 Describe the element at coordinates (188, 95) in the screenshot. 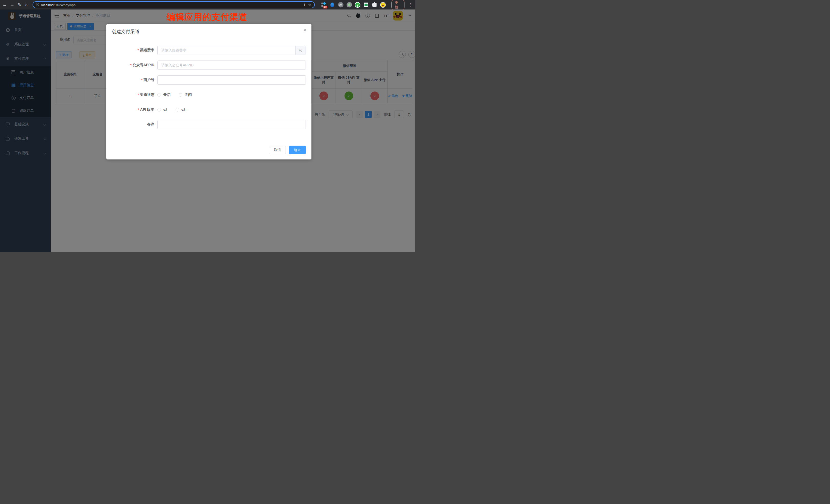

I see `status-closed-label: 关闭` at that location.